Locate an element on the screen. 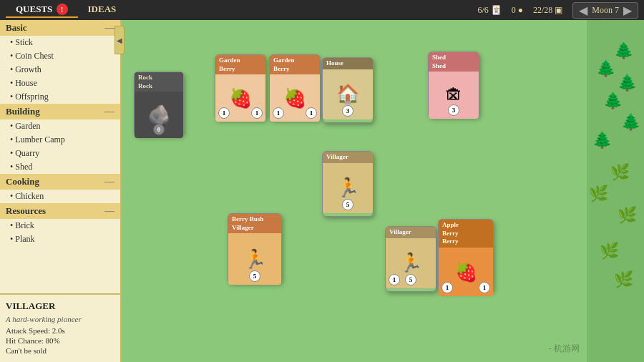  card-apple-berry-body: 🍓 1 1 is located at coordinates (466, 272).